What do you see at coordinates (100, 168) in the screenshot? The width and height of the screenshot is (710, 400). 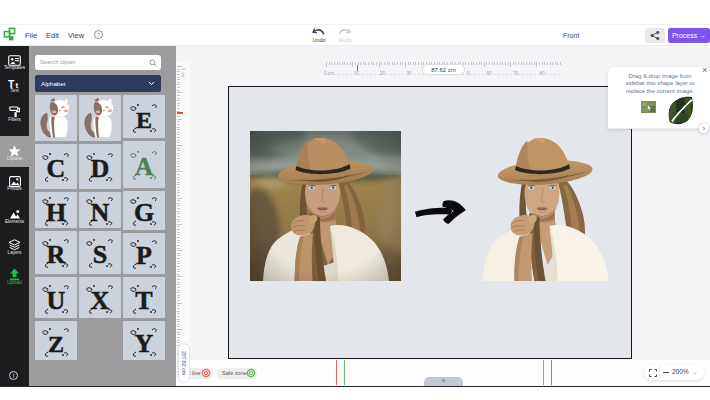 I see `svg-text: D` at bounding box center [100, 168].